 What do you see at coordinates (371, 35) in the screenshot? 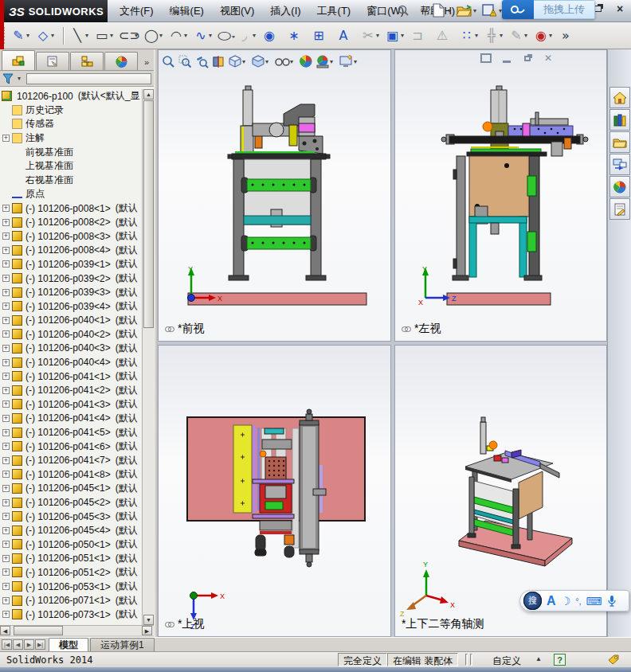
I see `toolbar-icon: ✂▾` at bounding box center [371, 35].